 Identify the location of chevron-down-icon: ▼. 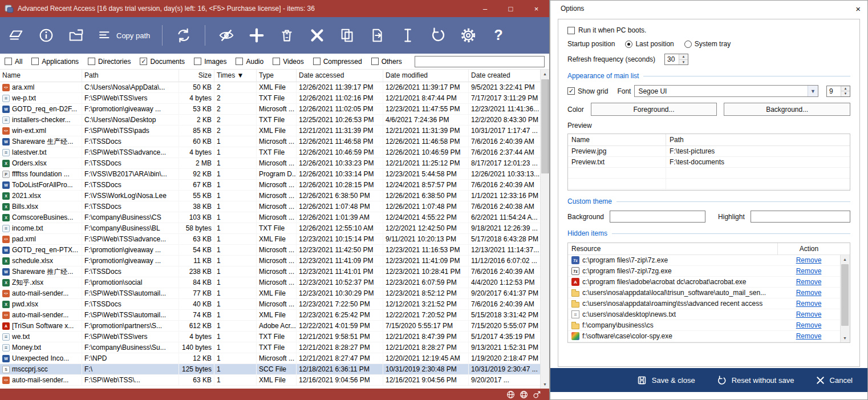
(813, 91).